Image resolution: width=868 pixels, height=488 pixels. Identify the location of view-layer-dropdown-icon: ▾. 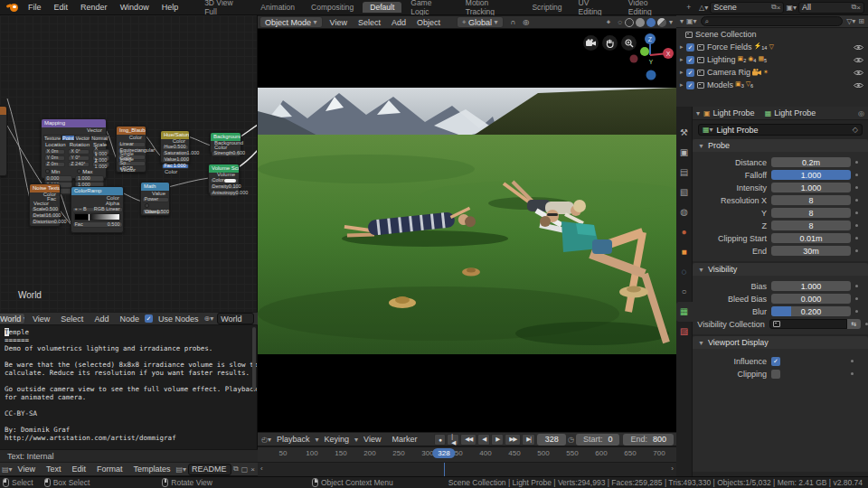
(795, 7).